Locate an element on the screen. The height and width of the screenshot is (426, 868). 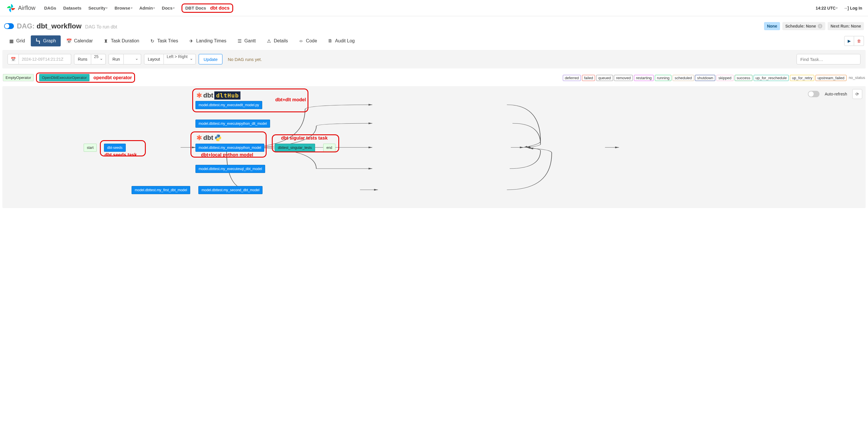
tab-task-tries: ↻Task Tries is located at coordinates (164, 41).